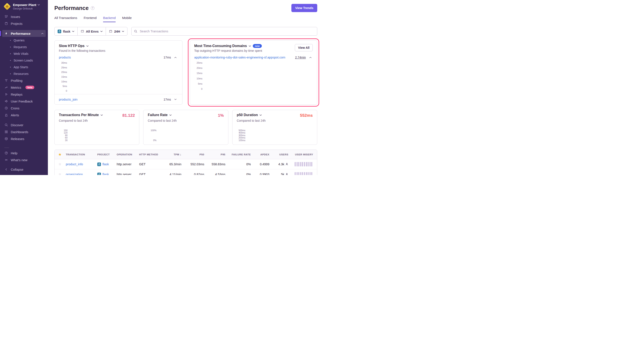 The height and width of the screenshot is (350, 644). I want to click on transaction-row-products-join: products_join 17ms, so click(118, 99).